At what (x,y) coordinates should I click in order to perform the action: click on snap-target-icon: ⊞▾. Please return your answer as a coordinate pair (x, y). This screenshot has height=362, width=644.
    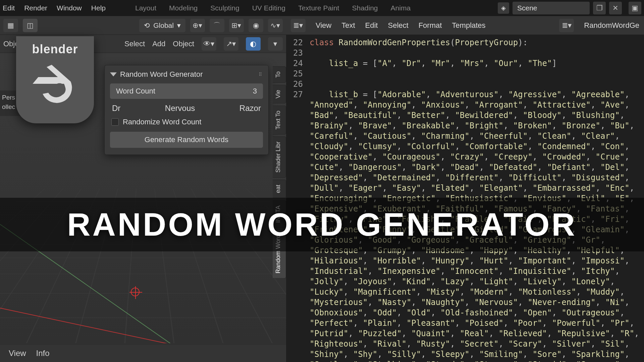
    Looking at the image, I should click on (236, 25).